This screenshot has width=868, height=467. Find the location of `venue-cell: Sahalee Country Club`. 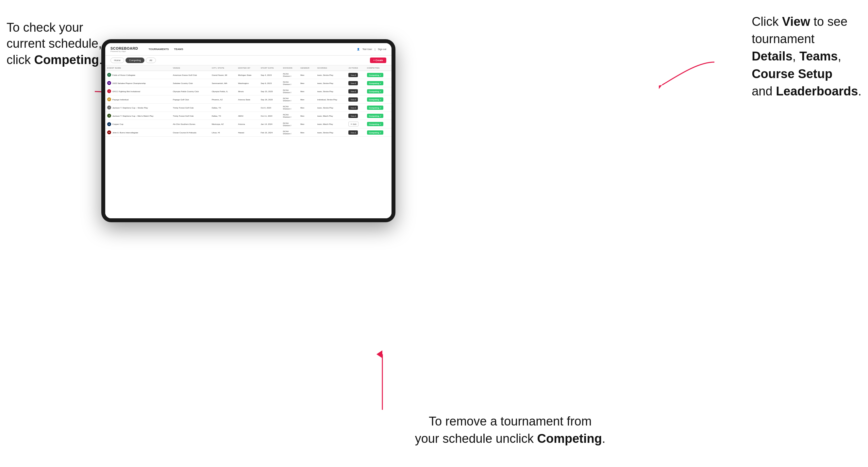

venue-cell: Sahalee Country Club is located at coordinates (190, 83).